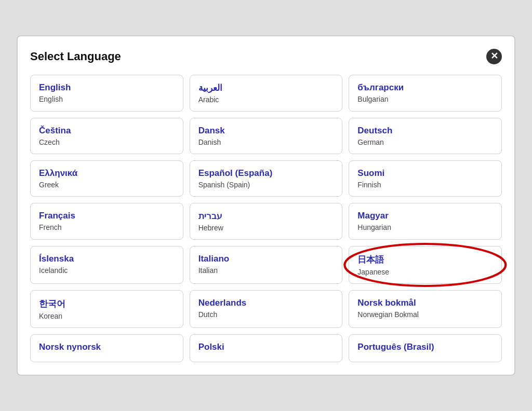 The image size is (532, 411). What do you see at coordinates (425, 314) in the screenshot?
I see `language-english-name: Norwegian Bokmal` at bounding box center [425, 314].